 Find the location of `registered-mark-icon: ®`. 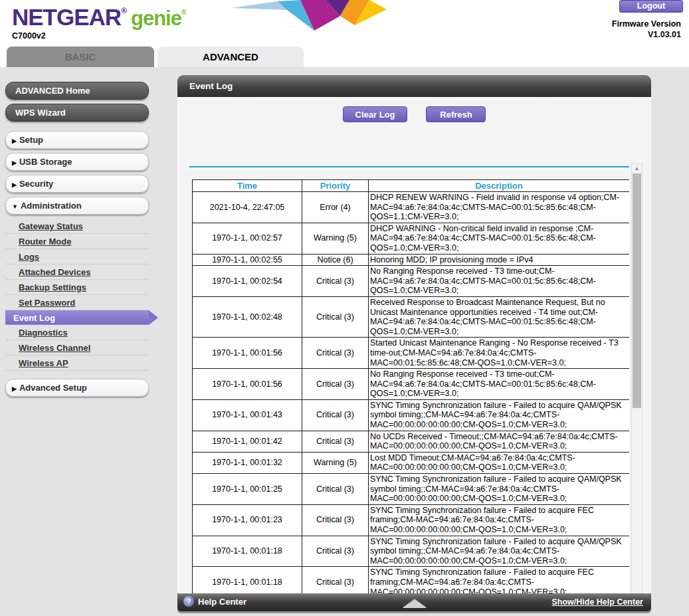

registered-mark-icon: ® is located at coordinates (124, 11).